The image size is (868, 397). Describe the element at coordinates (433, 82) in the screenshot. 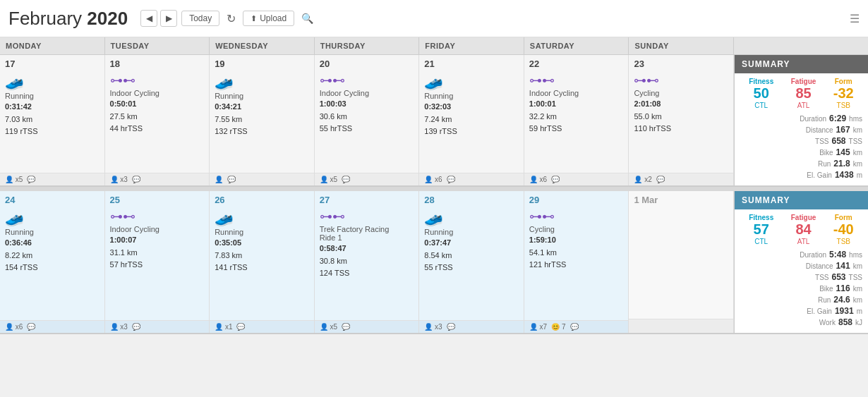

I see `shoe-icon-21: 👟` at that location.